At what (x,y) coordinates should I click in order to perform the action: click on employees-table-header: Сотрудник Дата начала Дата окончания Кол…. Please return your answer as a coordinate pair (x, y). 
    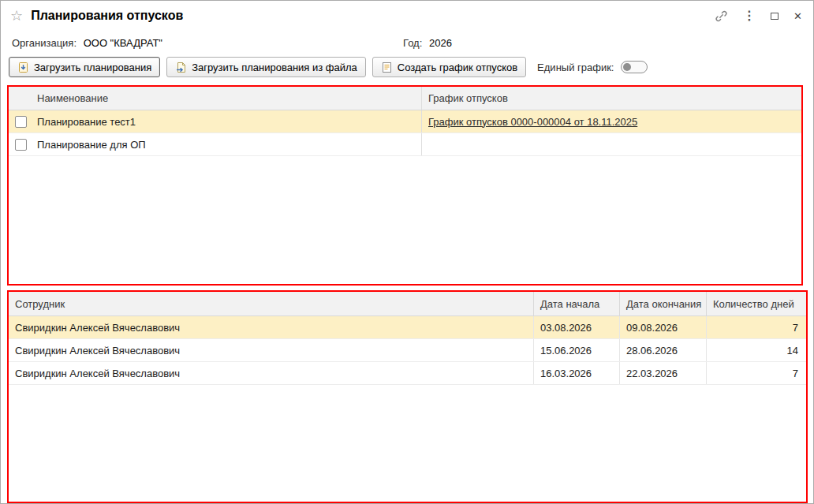
    Looking at the image, I should click on (407, 304).